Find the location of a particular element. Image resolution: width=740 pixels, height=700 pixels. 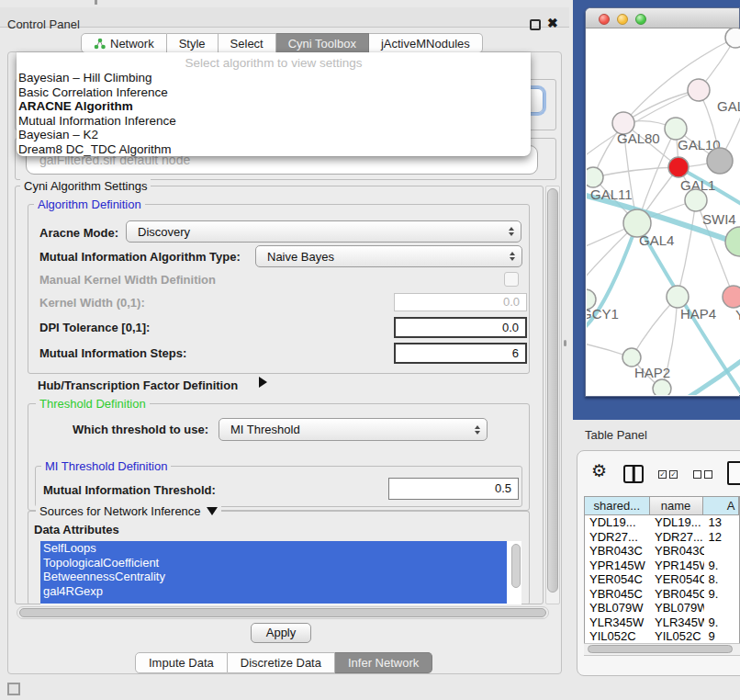

algorithm-option-aracne-algorithm: ARACNE Algorithm is located at coordinates (274, 107).